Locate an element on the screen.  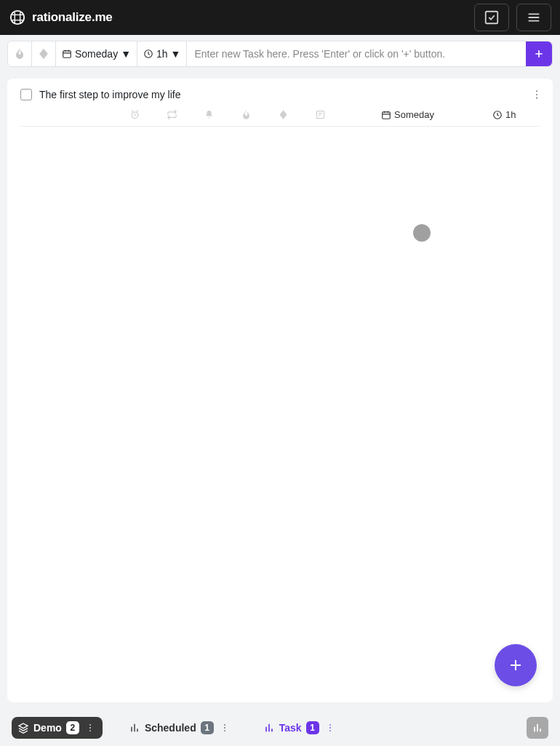
schedule-selector: Someday ▼ is located at coordinates (97, 54).